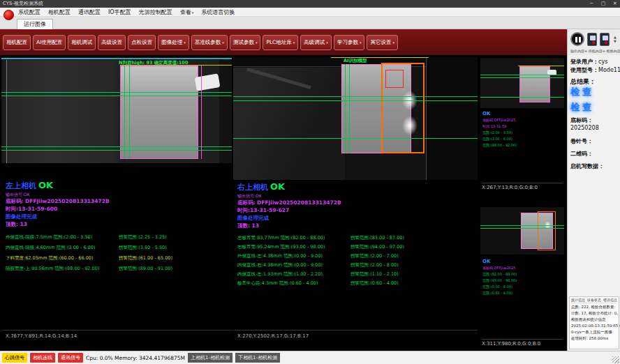 The width and height of the screenshot is (620, 364). Describe the element at coordinates (541, 66) in the screenshot. I see `yellow-guide-line` at that location.